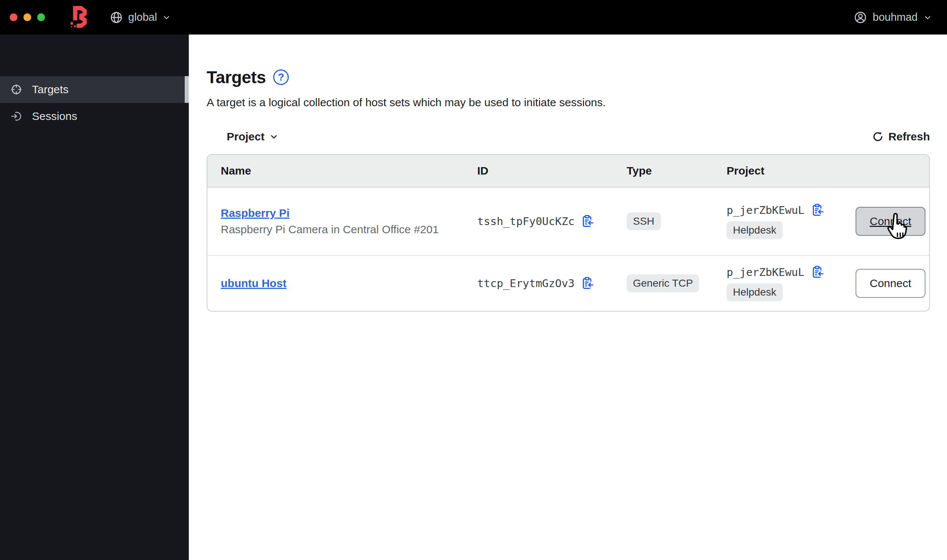 The height and width of the screenshot is (560, 947). Describe the element at coordinates (791, 171) in the screenshot. I see `column-header-project: Project` at that location.